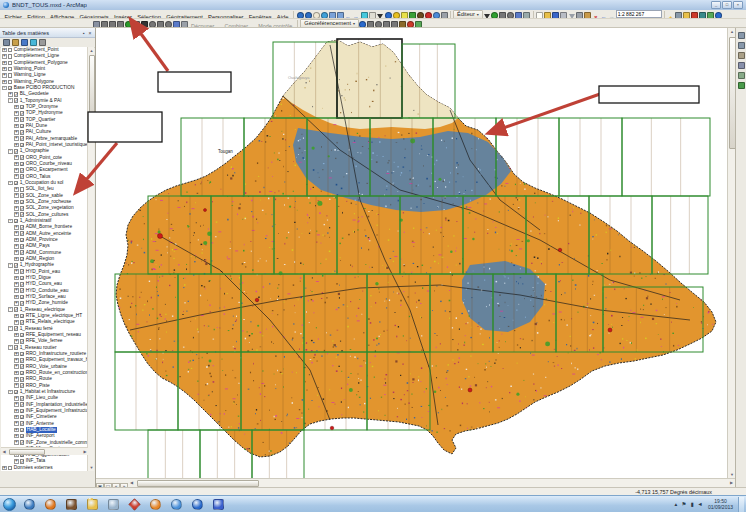 The width and height of the screenshot is (746, 512). Describe the element at coordinates (372, 16) in the screenshot. I see `clear-selection-tool` at that location.